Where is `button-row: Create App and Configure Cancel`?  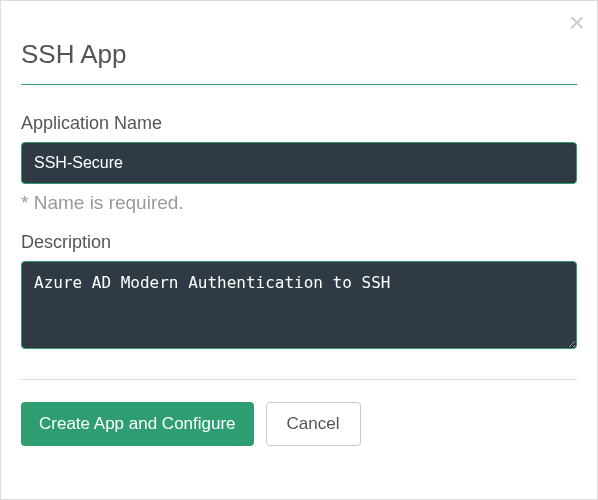 button-row: Create App and Configure Cancel is located at coordinates (299, 424).